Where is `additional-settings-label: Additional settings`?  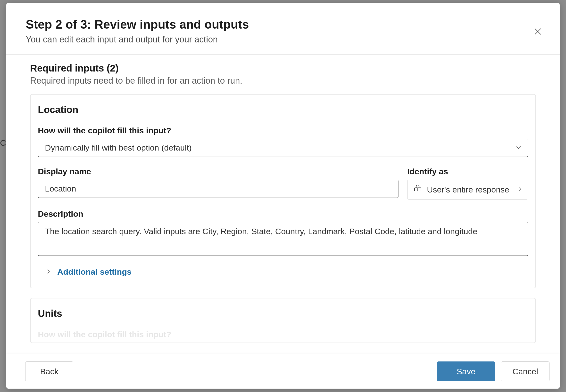
additional-settings-label: Additional settings is located at coordinates (94, 272).